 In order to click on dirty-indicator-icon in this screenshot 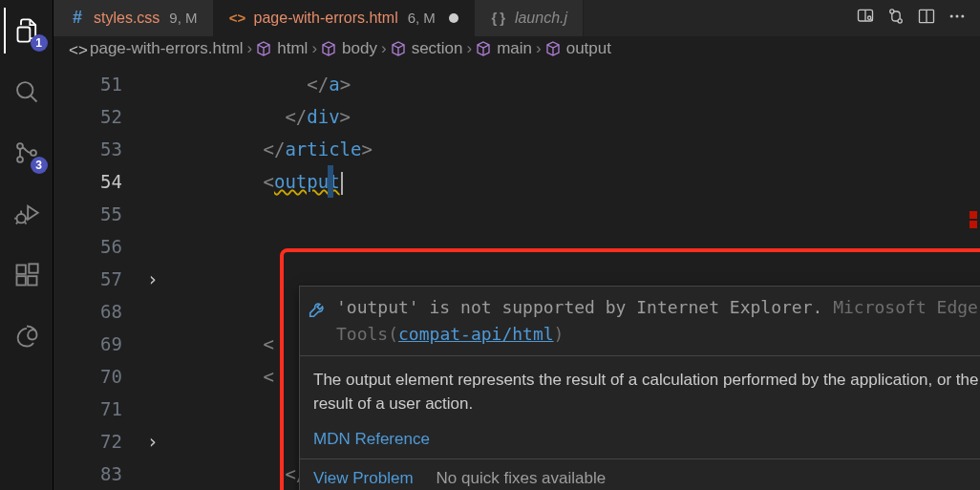, I will do `click(454, 18)`.